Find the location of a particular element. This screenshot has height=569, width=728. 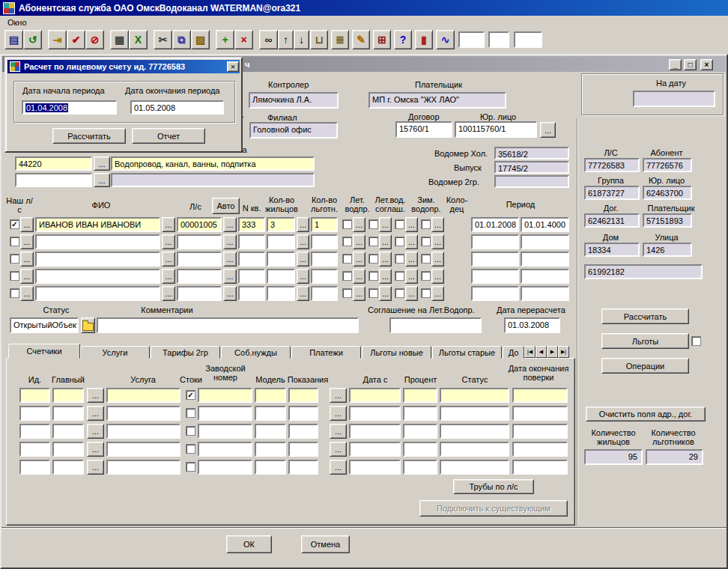

prev-record-button: ↑ is located at coordinates (286, 40).